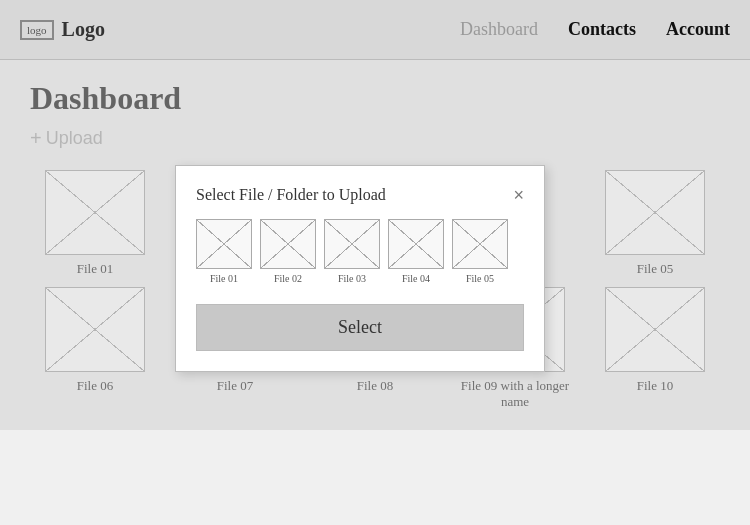 The image size is (750, 525). What do you see at coordinates (480, 252) in the screenshot?
I see `modal-file-item-05: File 05` at bounding box center [480, 252].